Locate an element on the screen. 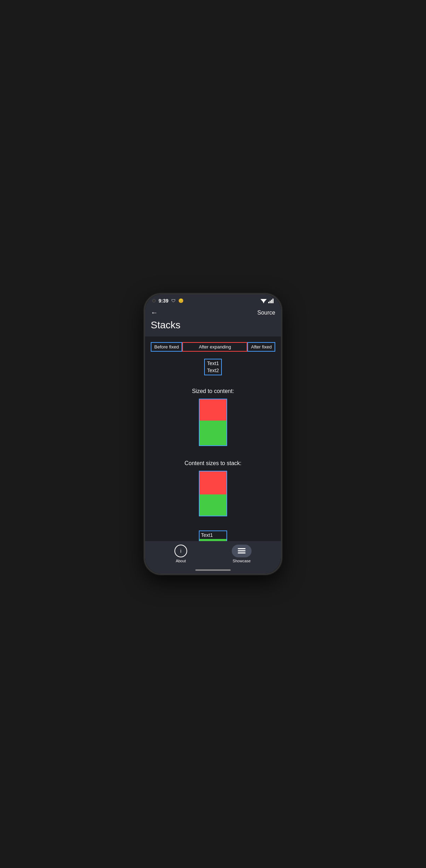 The height and width of the screenshot is (868, 426). home-bar is located at coordinates (213, 570).